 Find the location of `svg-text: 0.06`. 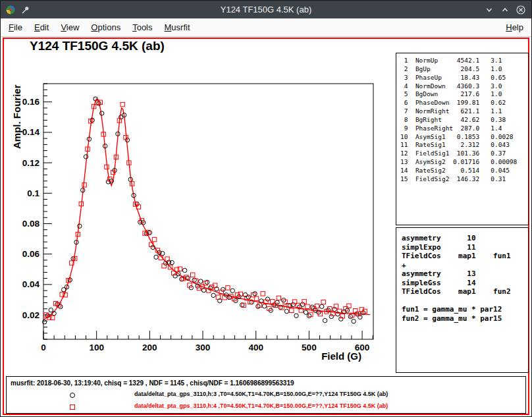

svg-text: 0.06 is located at coordinates (32, 254).